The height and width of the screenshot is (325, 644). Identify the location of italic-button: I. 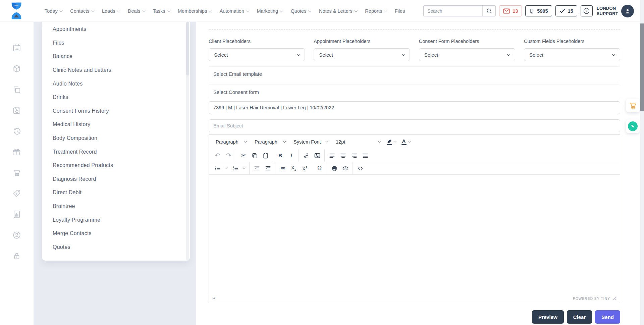
(291, 156).